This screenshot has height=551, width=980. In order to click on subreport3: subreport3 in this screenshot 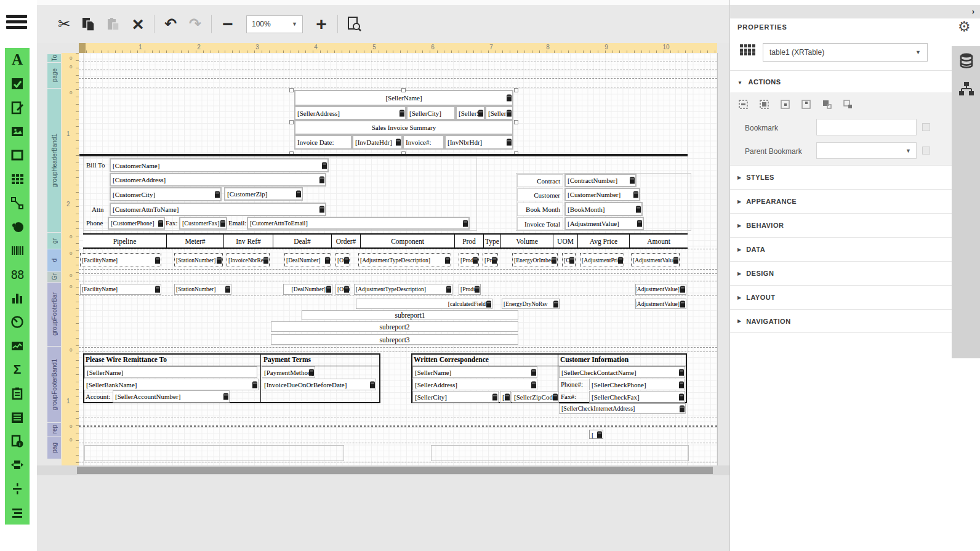, I will do `click(395, 340)`.